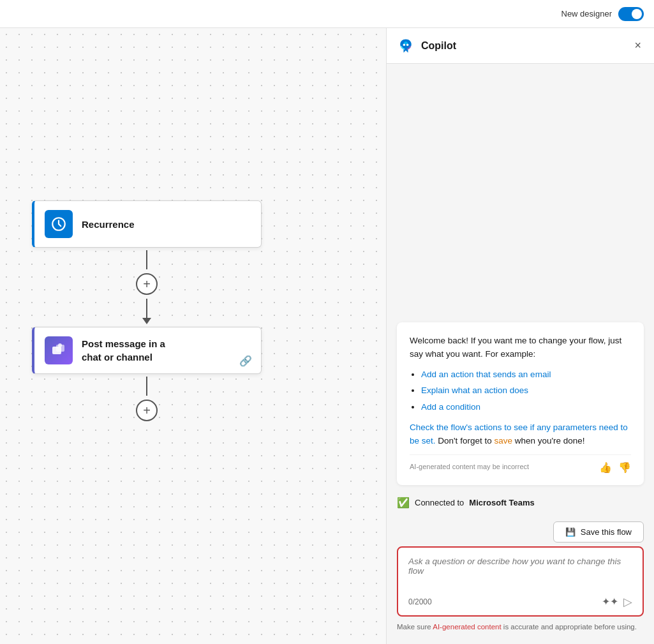 This screenshot has height=644, width=654. I want to click on message-intro: Welcome back! If you want me to change y…, so click(521, 347).